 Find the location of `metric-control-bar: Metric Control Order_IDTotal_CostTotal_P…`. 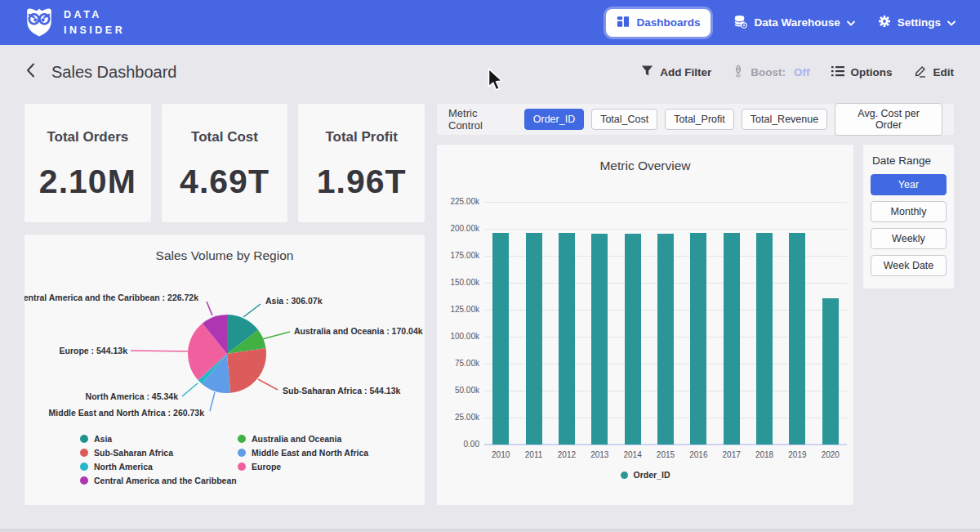

metric-control-bar: Metric Control Order_IDTotal_CostTotal_P… is located at coordinates (696, 119).